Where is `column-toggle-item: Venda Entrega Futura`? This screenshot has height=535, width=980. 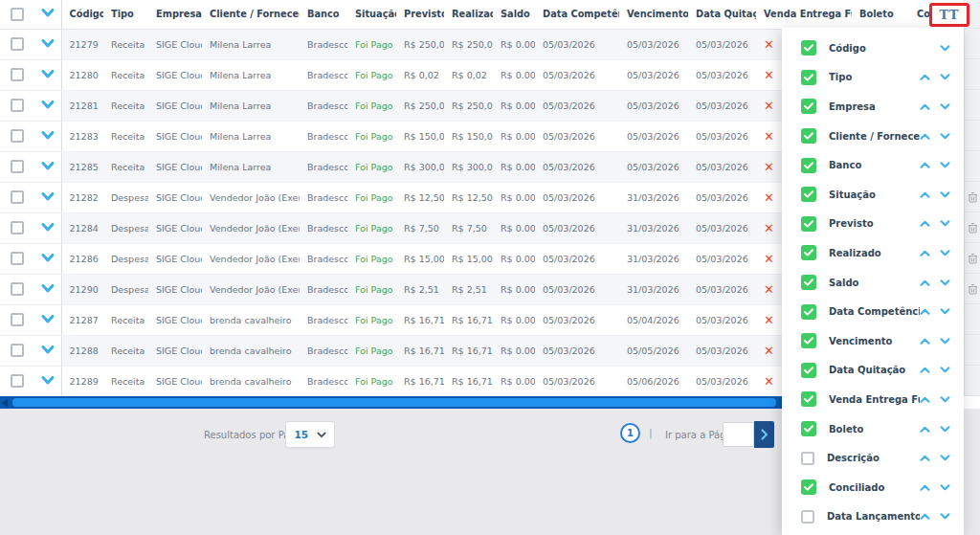
column-toggle-item: Venda Entrega Futura is located at coordinates (873, 400).